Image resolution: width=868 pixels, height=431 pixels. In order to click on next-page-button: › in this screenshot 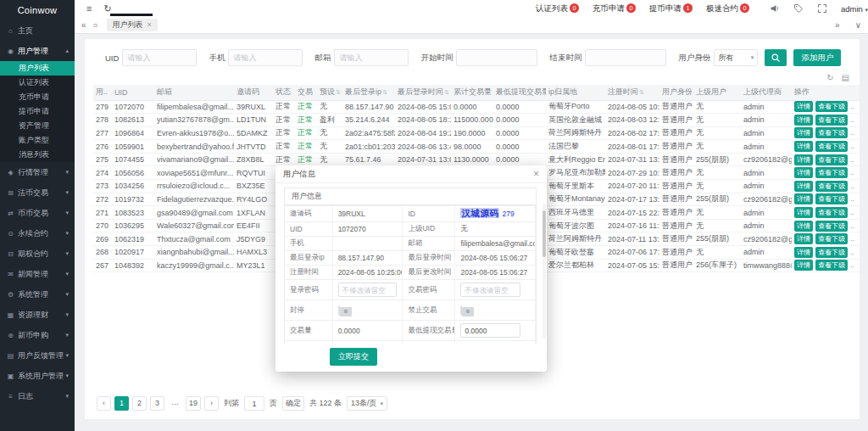, I will do `click(212, 404)`.